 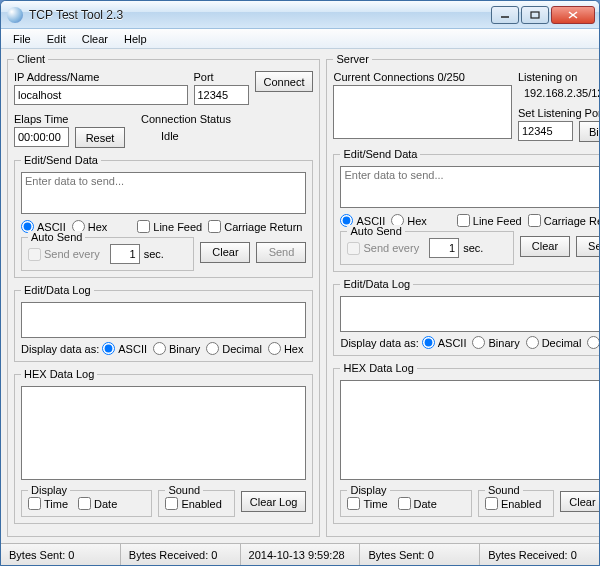 I want to click on reset-button: Reset, so click(x=100, y=138).